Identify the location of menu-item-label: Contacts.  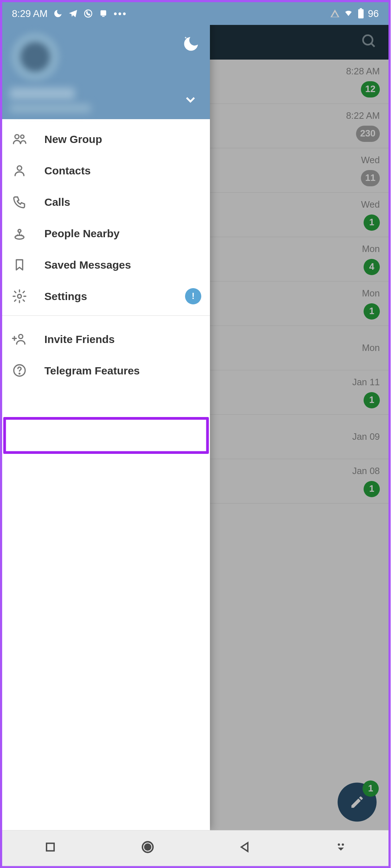
(67, 170).